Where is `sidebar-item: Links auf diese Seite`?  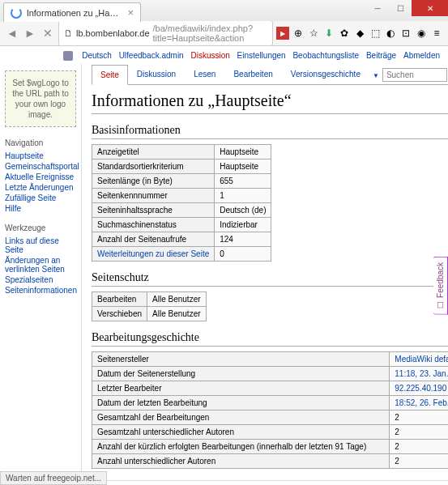
sidebar-item: Links auf diese Seite is located at coordinates (41, 245).